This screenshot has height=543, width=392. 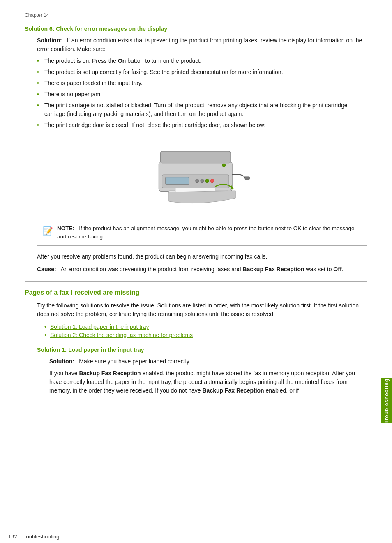 What do you see at coordinates (196, 537) in the screenshot?
I see `footer: 192 Troubleshooting` at bounding box center [196, 537].